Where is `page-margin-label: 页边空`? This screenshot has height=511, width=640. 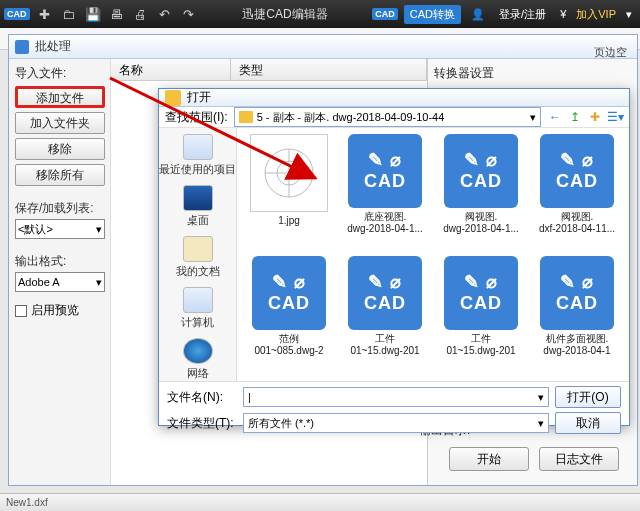
page-margin-label: 页边空 is located at coordinates (610, 52).